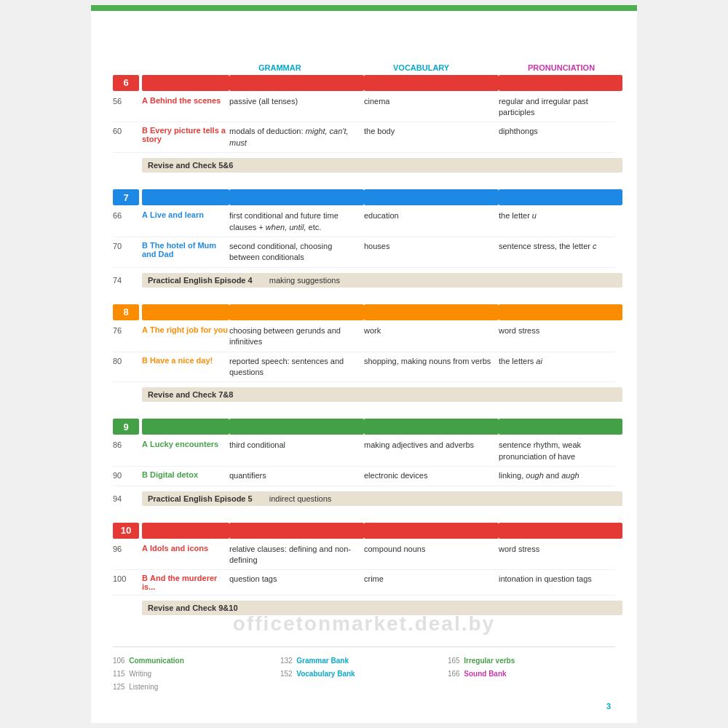  Describe the element at coordinates (186, 582) in the screenshot. I see `lesson-title: B And the murderer is...` at that location.